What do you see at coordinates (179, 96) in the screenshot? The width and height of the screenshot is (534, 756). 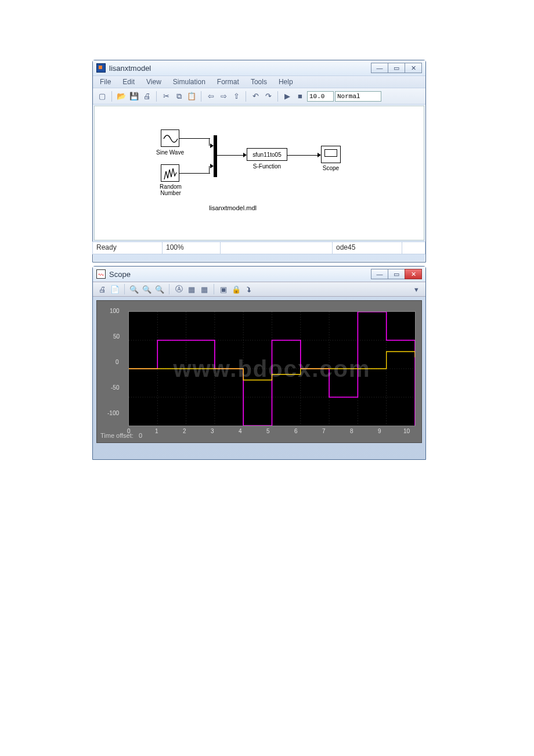 I see `copy-icon: ⧉` at bounding box center [179, 96].